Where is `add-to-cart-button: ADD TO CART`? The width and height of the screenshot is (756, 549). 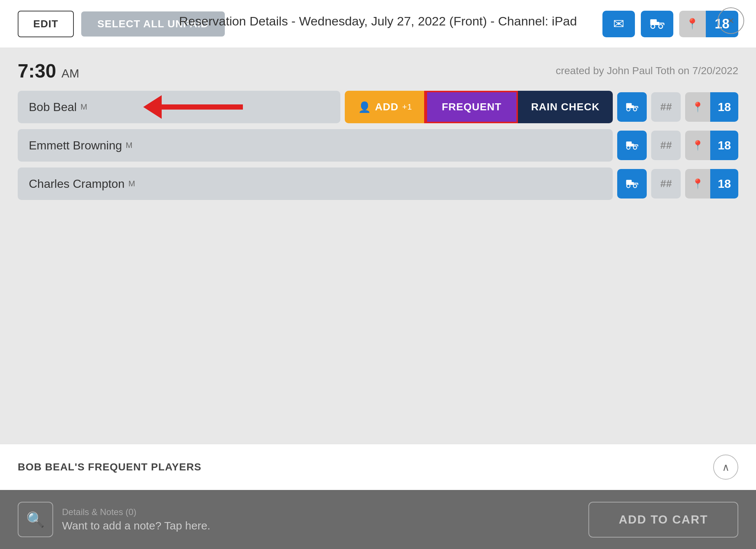 add-to-cart-button: ADD TO CART is located at coordinates (663, 519).